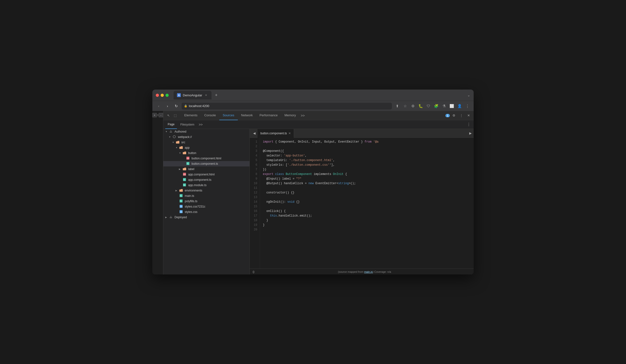 Image resolution: width=626 pixels, height=364 pixels. Describe the element at coordinates (460, 106) in the screenshot. I see `profile-icon: 👤` at that location.